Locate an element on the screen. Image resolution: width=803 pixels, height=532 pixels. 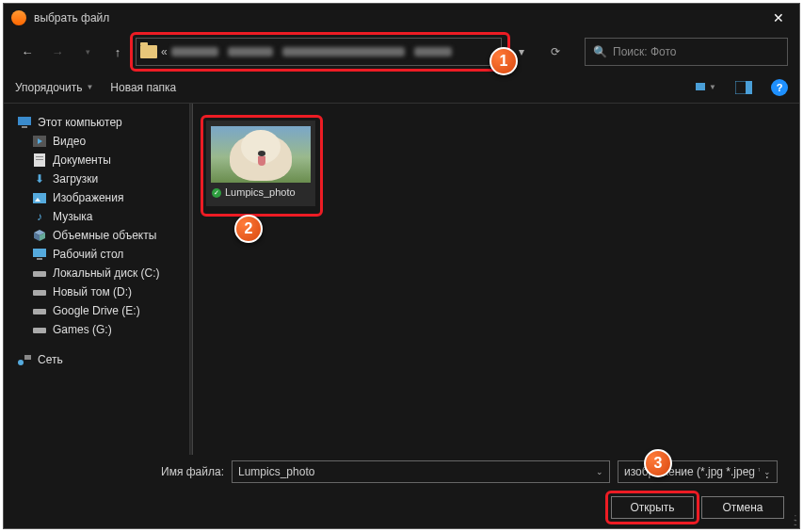
folder-icon is located at coordinates (149, 52).